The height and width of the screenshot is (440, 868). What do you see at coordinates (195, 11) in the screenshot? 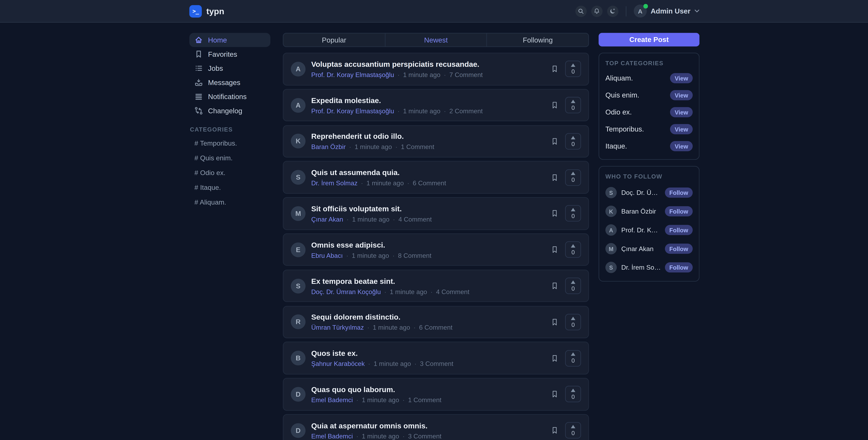
I see `logo-glyph: >_` at bounding box center [195, 11].